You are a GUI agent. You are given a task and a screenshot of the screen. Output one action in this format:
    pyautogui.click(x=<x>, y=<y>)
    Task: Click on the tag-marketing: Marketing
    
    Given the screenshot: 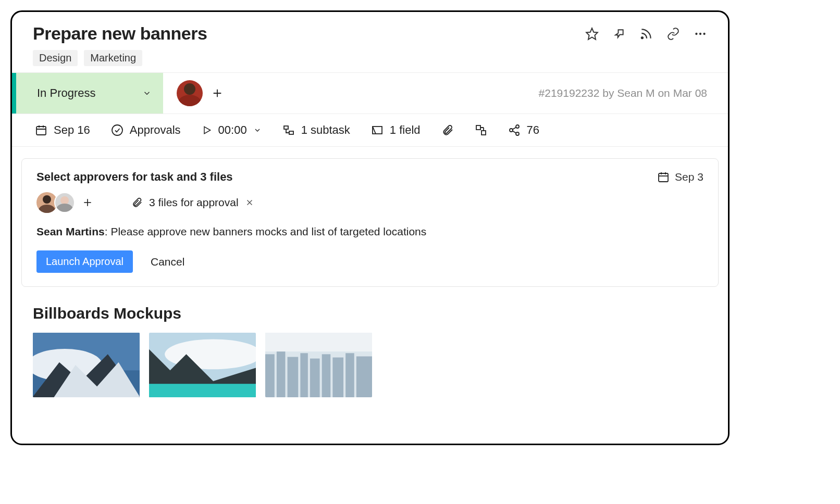 What is the action you would take?
    pyautogui.click(x=113, y=58)
    